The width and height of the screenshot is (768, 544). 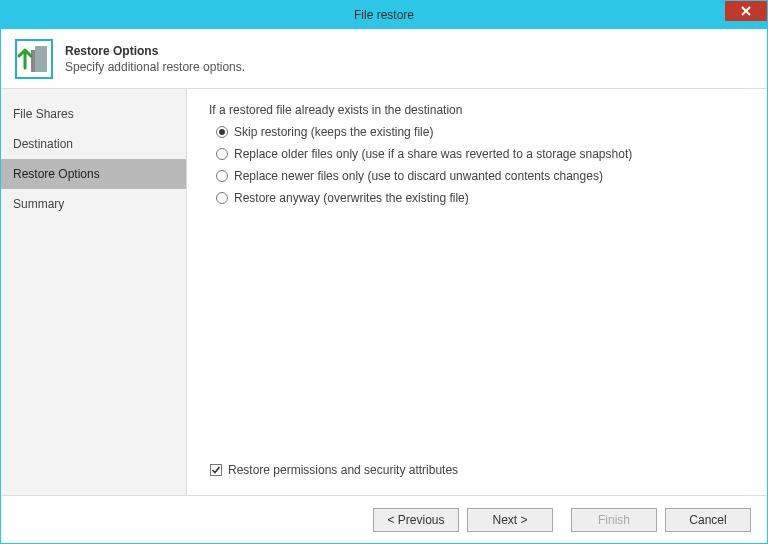 What do you see at coordinates (384, 15) in the screenshot?
I see `titlebar: File restore` at bounding box center [384, 15].